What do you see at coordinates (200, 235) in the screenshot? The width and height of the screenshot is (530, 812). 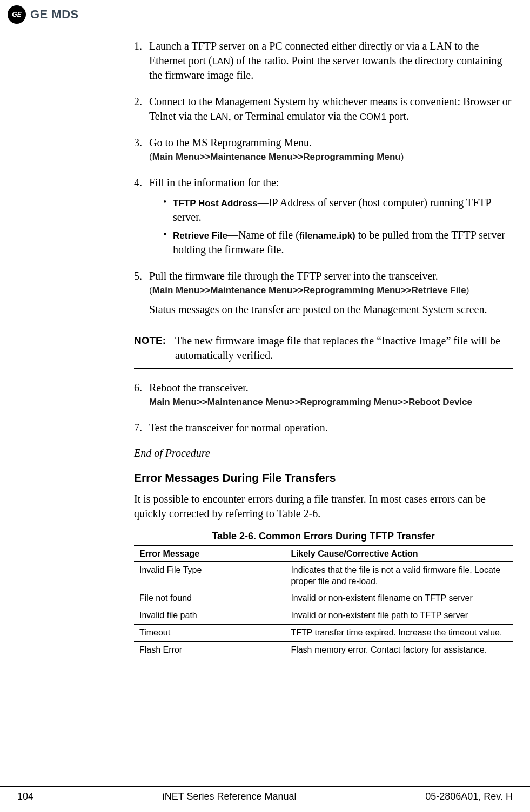 I see `bullet-label: Retrieve File` at bounding box center [200, 235].